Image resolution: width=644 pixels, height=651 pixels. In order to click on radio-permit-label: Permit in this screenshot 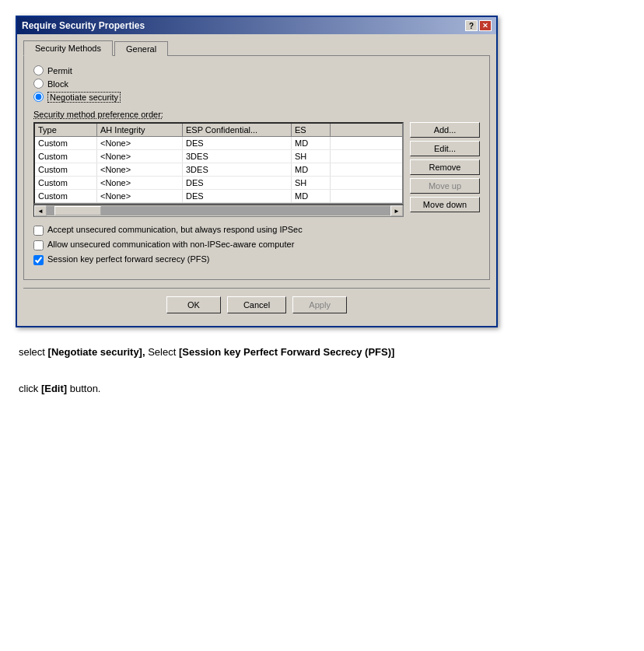, I will do `click(60, 71)`.